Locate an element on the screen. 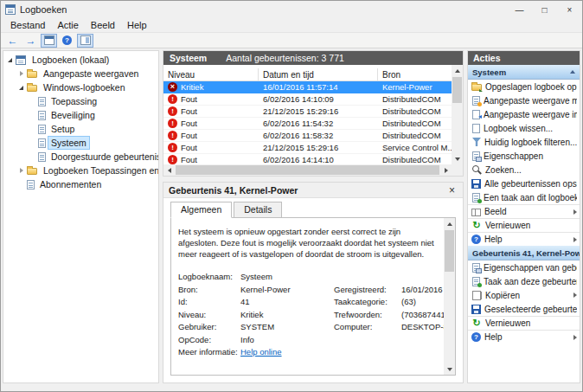  event-row: Kritiek 16/01/2016 11:57:14 Kernel-Power is located at coordinates (308, 87).